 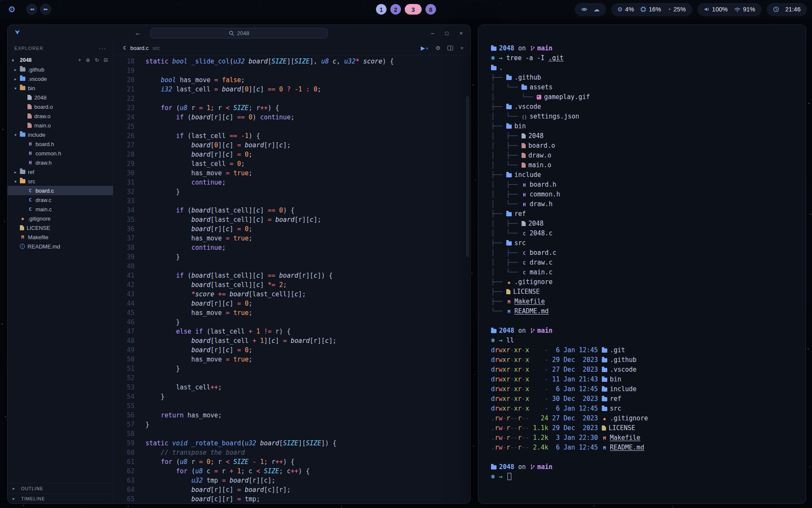 I want to click on code-line-32: 32 }, so click(x=292, y=192).